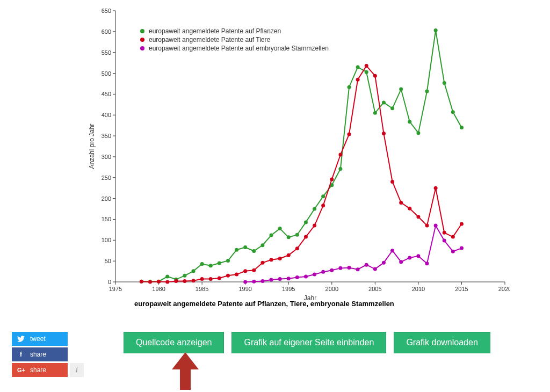  I want to click on svg-text: 2010, so click(418, 289).